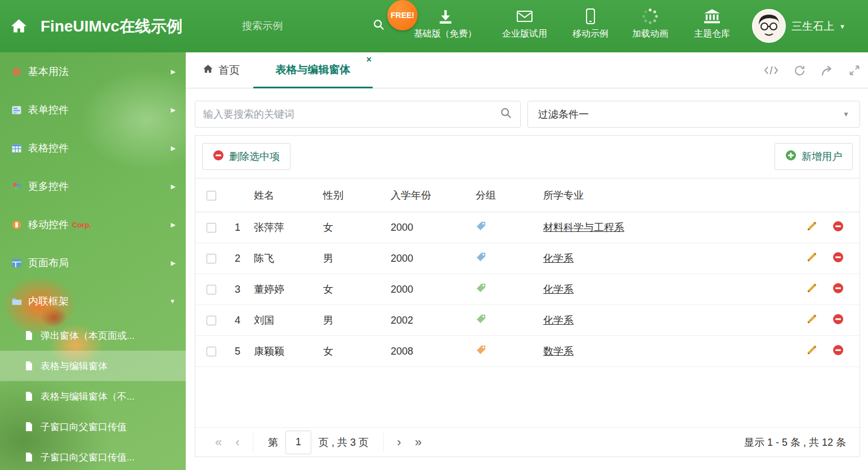 This screenshot has width=868, height=470. I want to click on expand-icon, so click(854, 70).